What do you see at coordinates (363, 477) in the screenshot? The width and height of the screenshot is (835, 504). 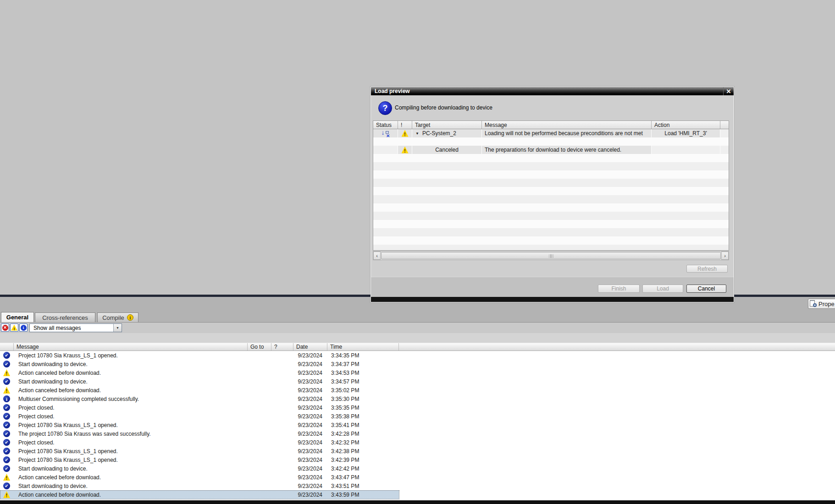 I see `log-time: 3:43:47 PM` at bounding box center [363, 477].